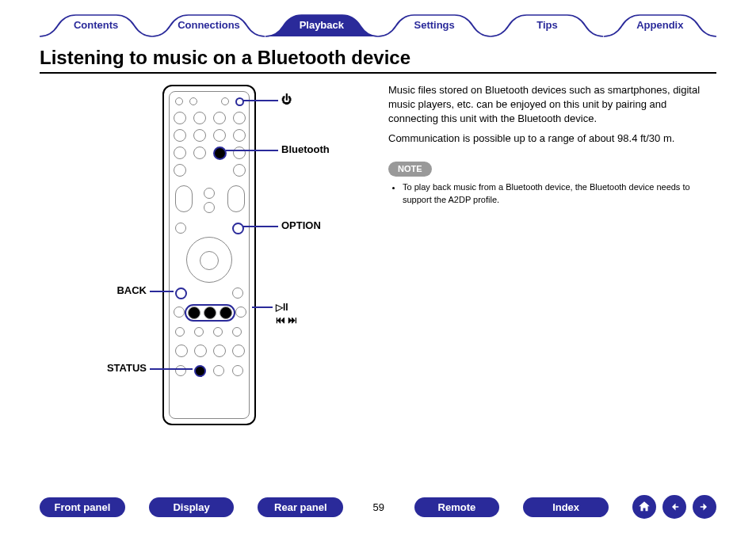  What do you see at coordinates (322, 25) in the screenshot?
I see `tab-playback: Playback` at bounding box center [322, 25].